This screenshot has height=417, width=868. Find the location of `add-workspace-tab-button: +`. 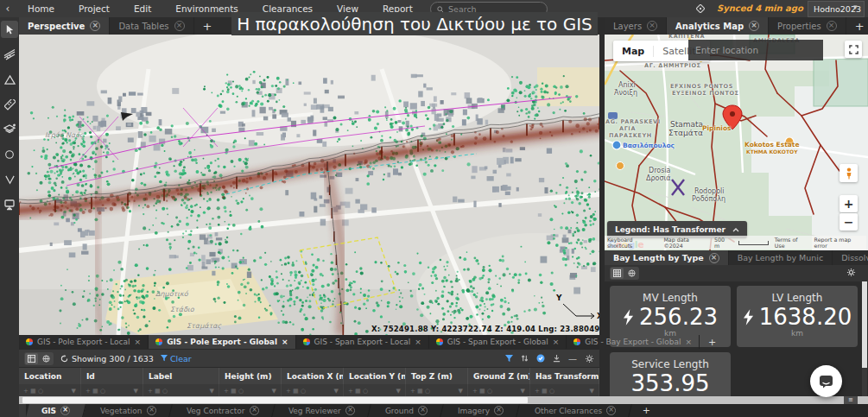

add-workspace-tab-button: + is located at coordinates (646, 411).